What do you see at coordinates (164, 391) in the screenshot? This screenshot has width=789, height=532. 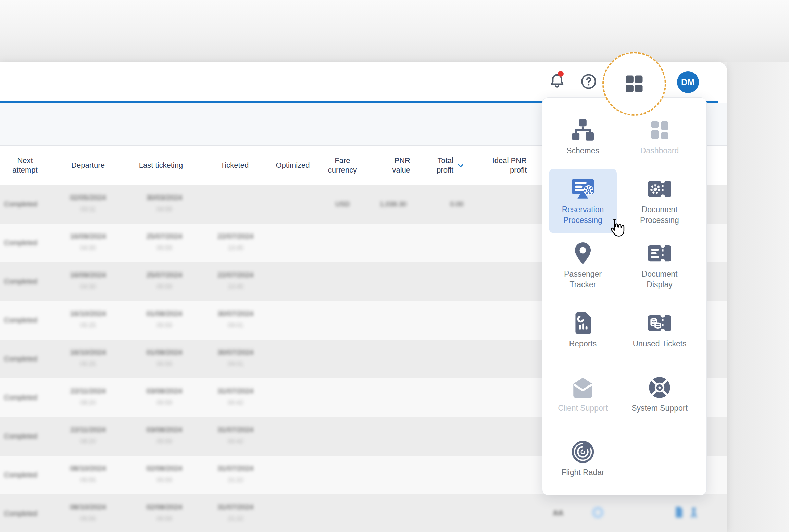 I see `date-value: 03/08/2024` at bounding box center [164, 391].